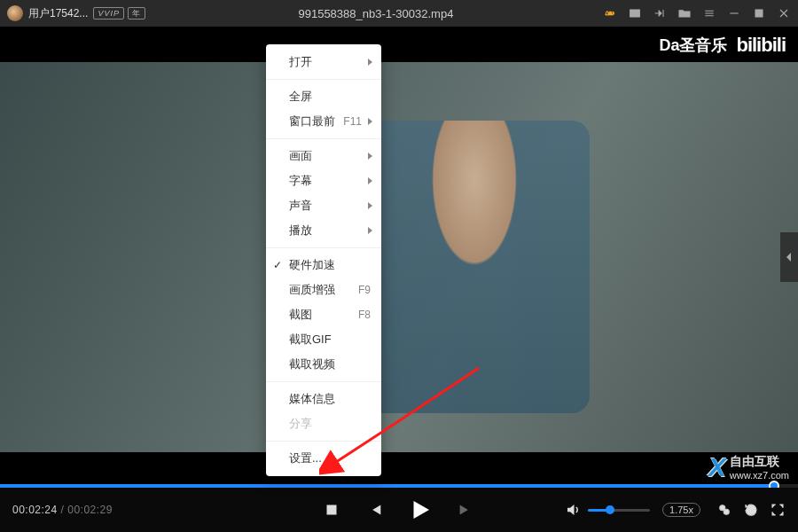  What do you see at coordinates (312, 399) in the screenshot?
I see `menu-media-info-label: 媒体信息` at bounding box center [312, 399].